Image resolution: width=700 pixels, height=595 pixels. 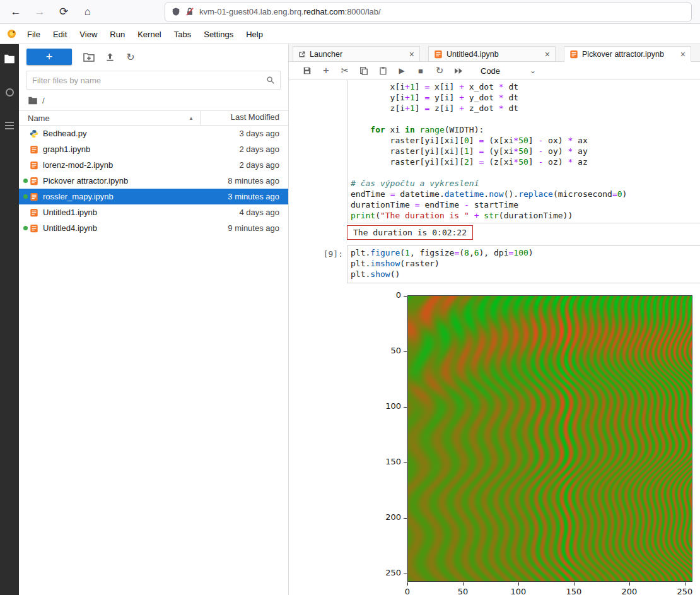 I want to click on tab-label: Untitled4.ipynb, so click(x=473, y=54).